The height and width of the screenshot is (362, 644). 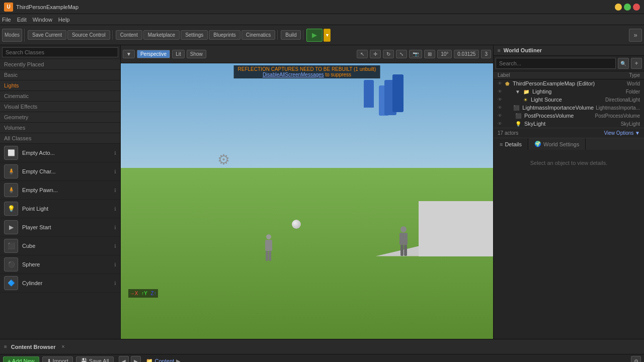 I want to click on camera-speed: 📷, so click(x=416, y=54).